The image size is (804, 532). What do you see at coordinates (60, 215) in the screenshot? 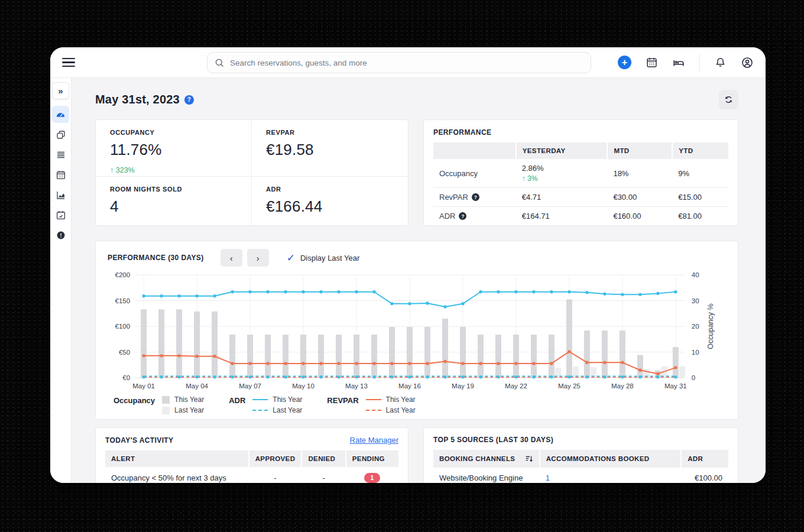
I see `sidebar-item-schedule` at bounding box center [60, 215].